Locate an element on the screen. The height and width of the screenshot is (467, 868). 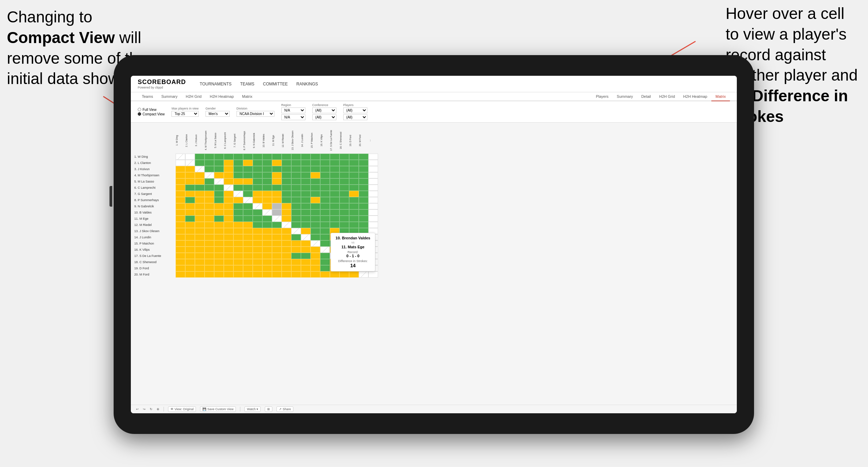
nav-committee: COMMITTEE is located at coordinates (275, 84).